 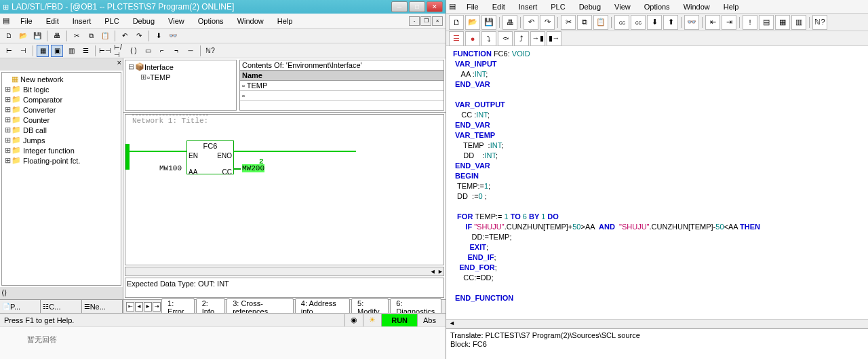 I want to click on catalog-item: ⊞📁Bit logic, so click(x=61, y=90).